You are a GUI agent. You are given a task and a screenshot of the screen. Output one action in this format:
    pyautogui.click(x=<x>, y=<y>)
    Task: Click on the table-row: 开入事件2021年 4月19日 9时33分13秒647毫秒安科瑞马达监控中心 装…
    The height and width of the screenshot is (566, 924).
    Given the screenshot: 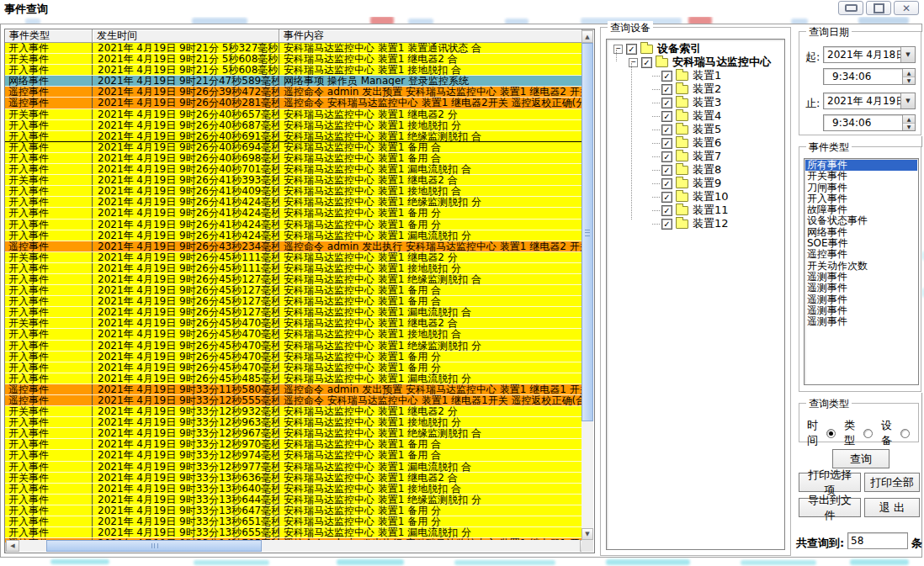 What is the action you would take?
    pyautogui.click(x=294, y=511)
    